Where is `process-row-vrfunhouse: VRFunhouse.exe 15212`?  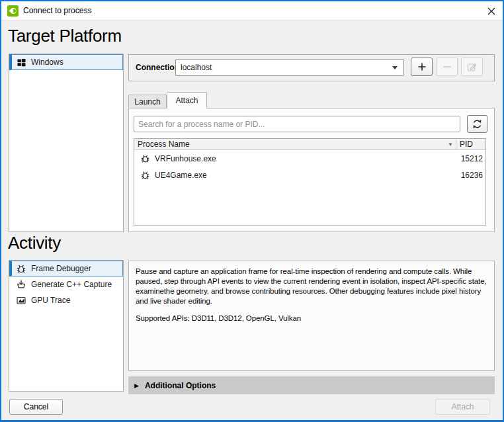
process-row-vrfunhouse: VRFunhouse.exe 15212 is located at coordinates (310, 159).